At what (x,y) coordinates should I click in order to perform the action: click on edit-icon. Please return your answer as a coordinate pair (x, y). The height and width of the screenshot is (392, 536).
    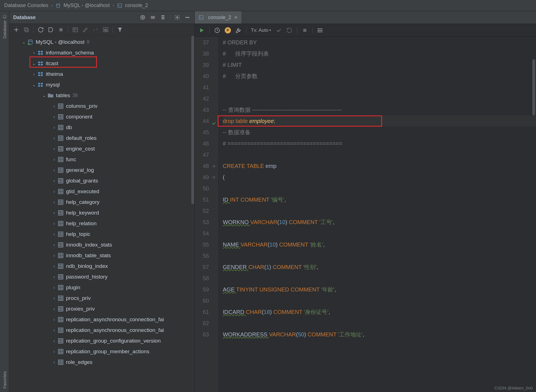
    Looking at the image, I should click on (85, 30).